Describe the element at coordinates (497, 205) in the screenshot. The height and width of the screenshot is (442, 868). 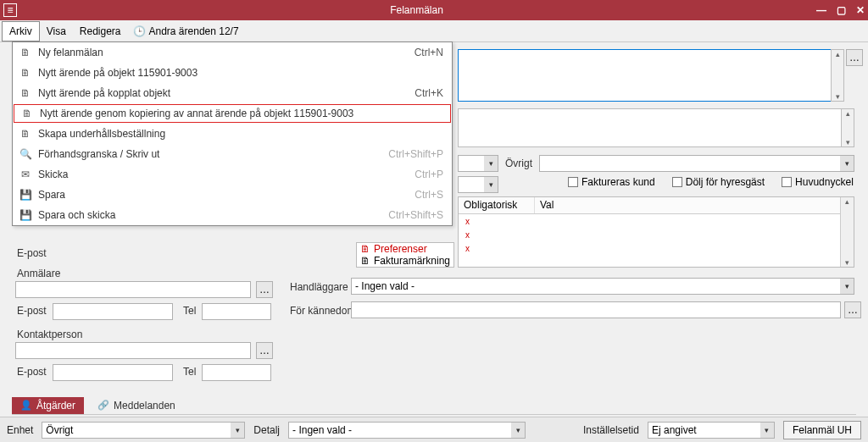
I see `col-obligatorisk: Obligatorisk` at that location.